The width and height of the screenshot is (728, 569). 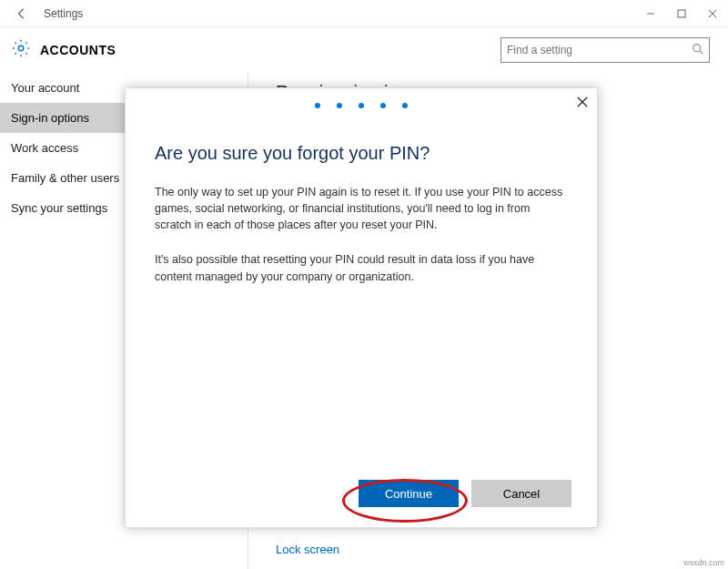 What do you see at coordinates (361, 208) in the screenshot?
I see `dialog-paragraph: The only way to set up your PIN again is…` at bounding box center [361, 208].